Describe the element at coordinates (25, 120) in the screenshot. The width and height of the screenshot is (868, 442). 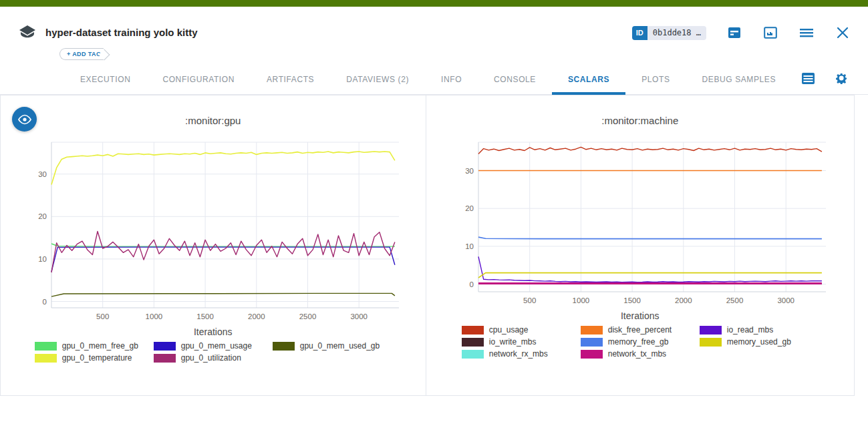
I see `eye-icon` at that location.